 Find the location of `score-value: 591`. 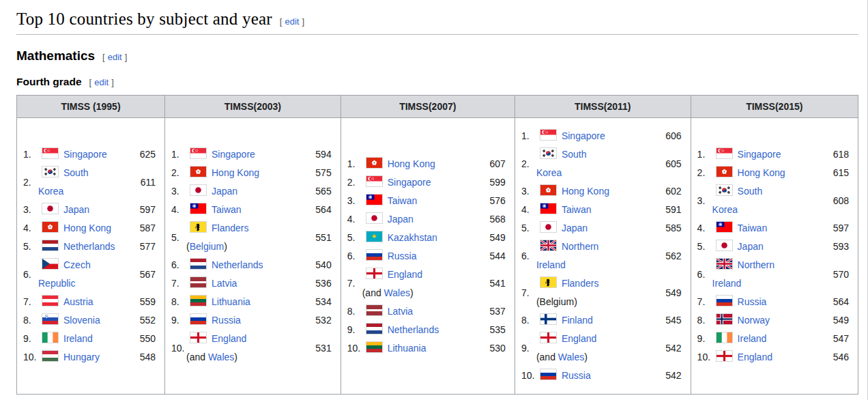

score-value: 591 is located at coordinates (669, 210).